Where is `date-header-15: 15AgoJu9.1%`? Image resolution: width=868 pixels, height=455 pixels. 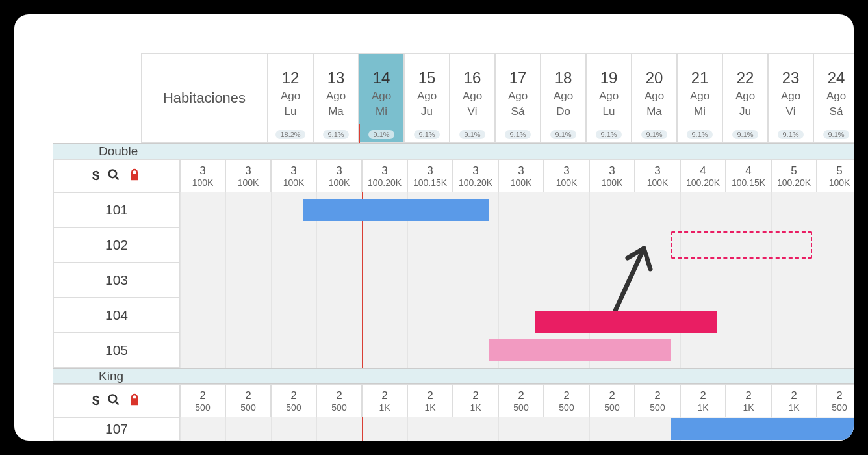
date-header-15: 15AgoJu9.1% is located at coordinates (427, 98).